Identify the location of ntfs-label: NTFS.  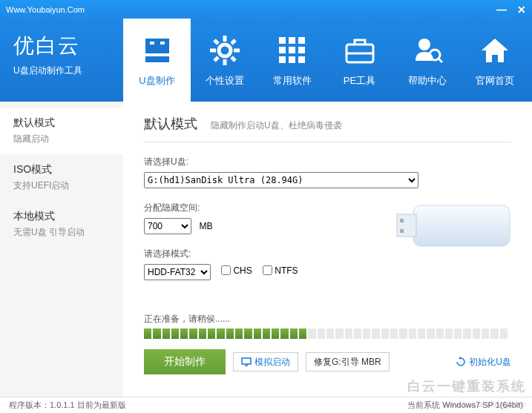
(286, 271).